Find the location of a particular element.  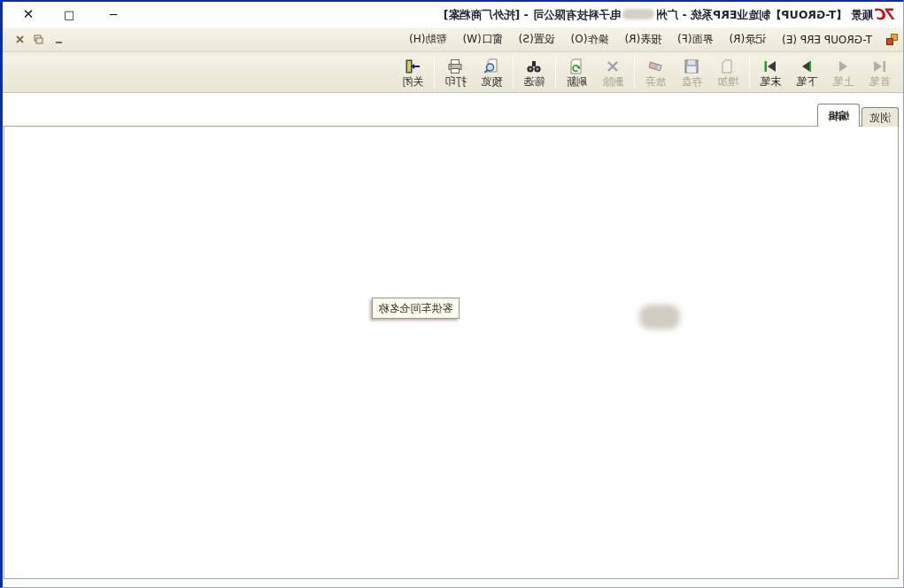

preview-magnifier-icon is located at coordinates (492, 66).